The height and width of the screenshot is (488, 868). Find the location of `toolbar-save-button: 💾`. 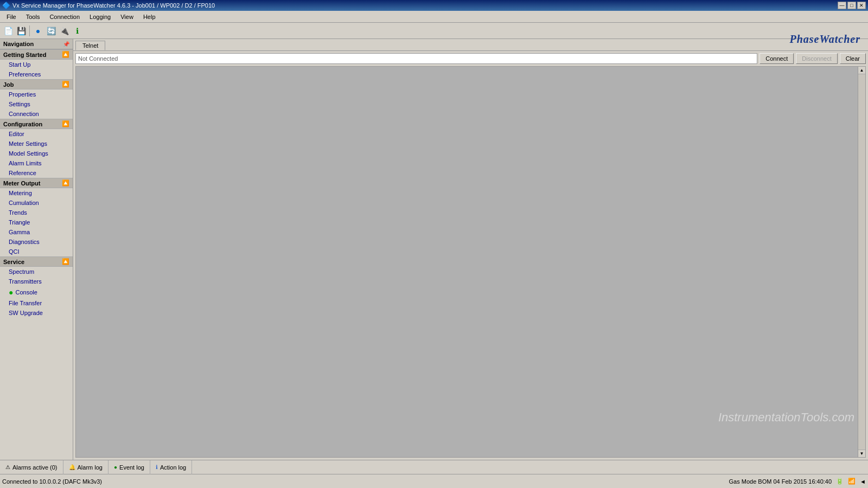

toolbar-save-button: 💾 is located at coordinates (21, 31).